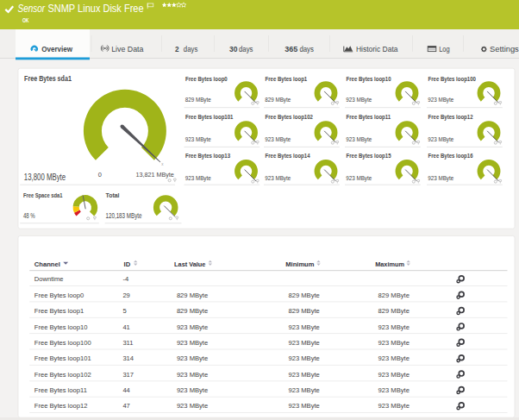  I want to click on svg-text: Log, so click(445, 49).